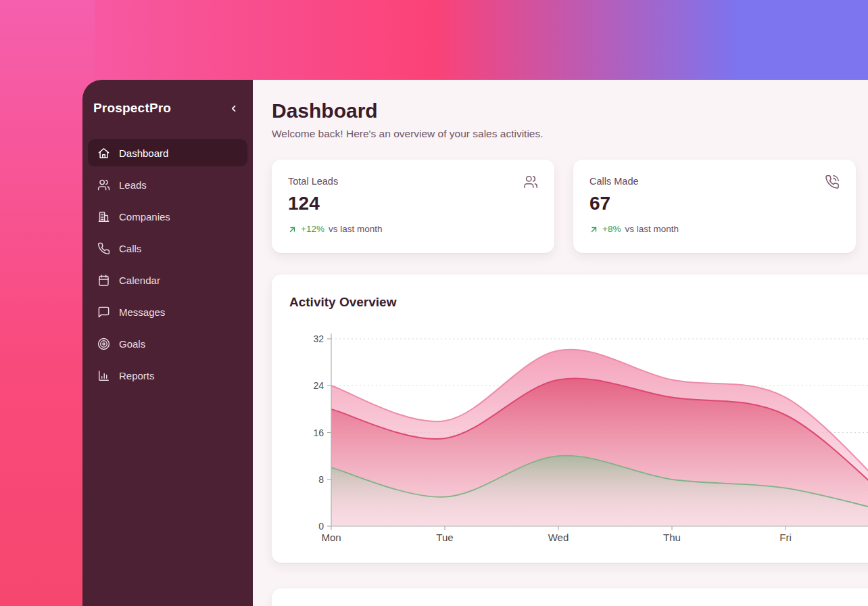 This screenshot has height=606, width=868. Describe the element at coordinates (786, 537) in the screenshot. I see `svg-text: Fri` at that location.